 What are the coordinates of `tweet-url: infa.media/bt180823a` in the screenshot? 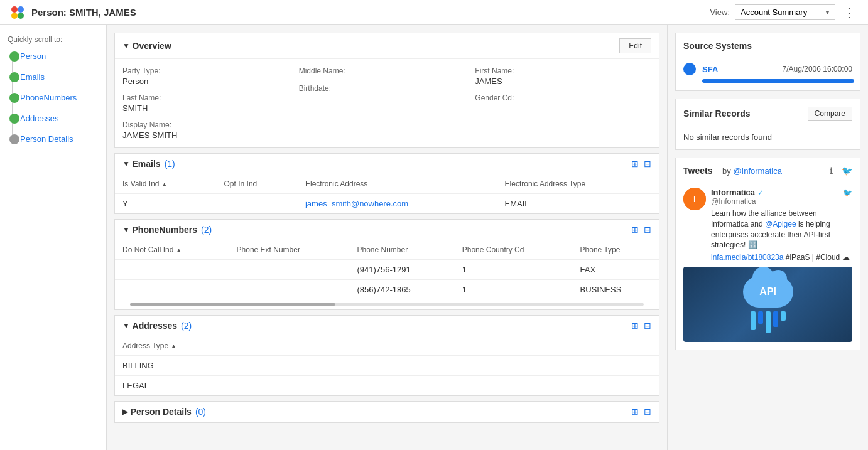 It's located at (747, 257).